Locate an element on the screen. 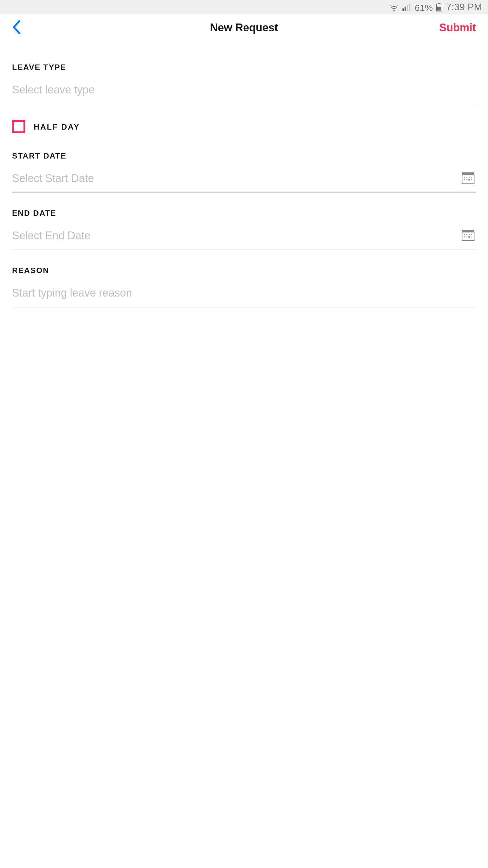  field-reason: REASON is located at coordinates (244, 286).